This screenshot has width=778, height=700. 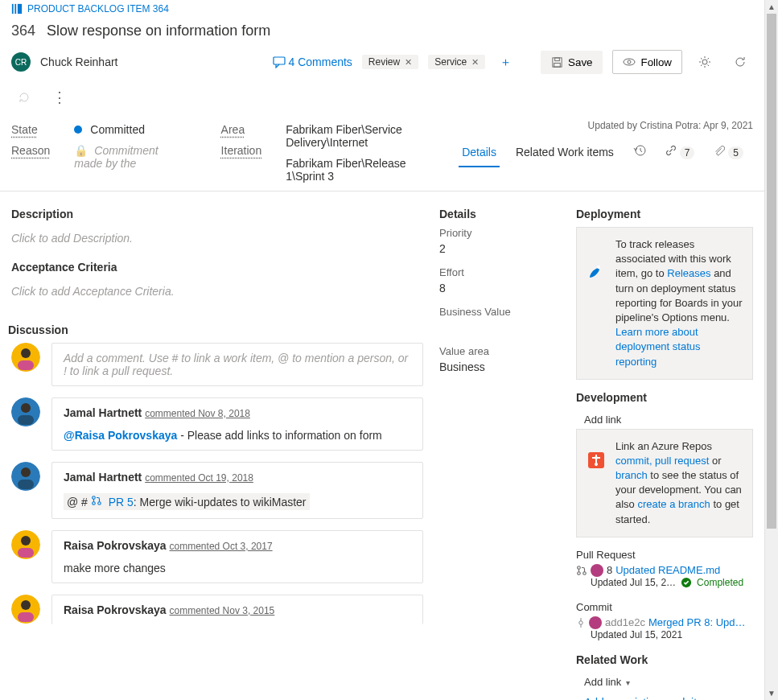 What do you see at coordinates (60, 97) in the screenshot?
I see `more-button: ⋮` at bounding box center [60, 97].